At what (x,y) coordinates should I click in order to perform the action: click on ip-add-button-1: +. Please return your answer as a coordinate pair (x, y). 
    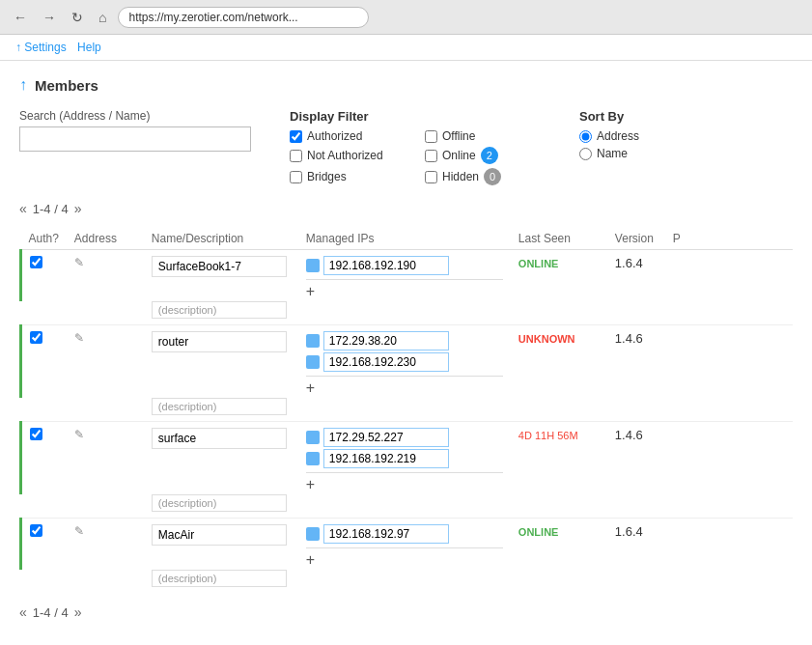
    Looking at the image, I should click on (311, 292).